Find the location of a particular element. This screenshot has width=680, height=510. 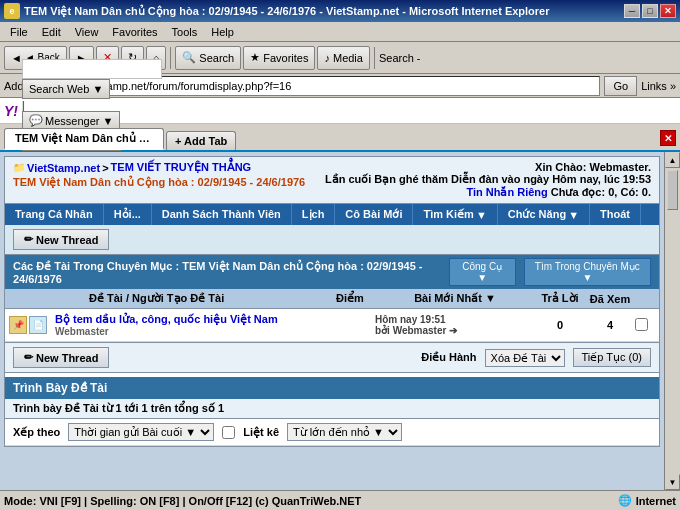

welcome-greeting: Xin Chào: Webmaster. is located at coordinates (488, 167).